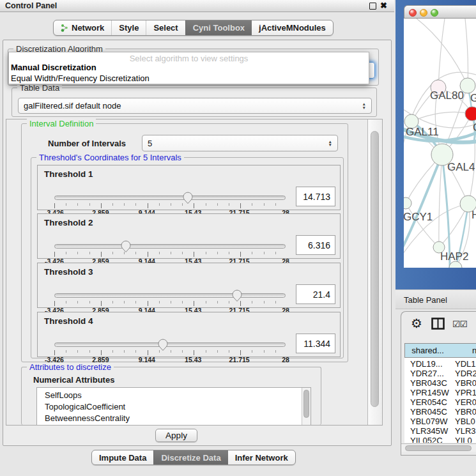 This screenshot has height=476, width=476. What do you see at coordinates (189, 236) in the screenshot?
I see `threshold-2-panel: Threshold 2 -3.4262.8599.14415.4321.7152…` at bounding box center [189, 236].